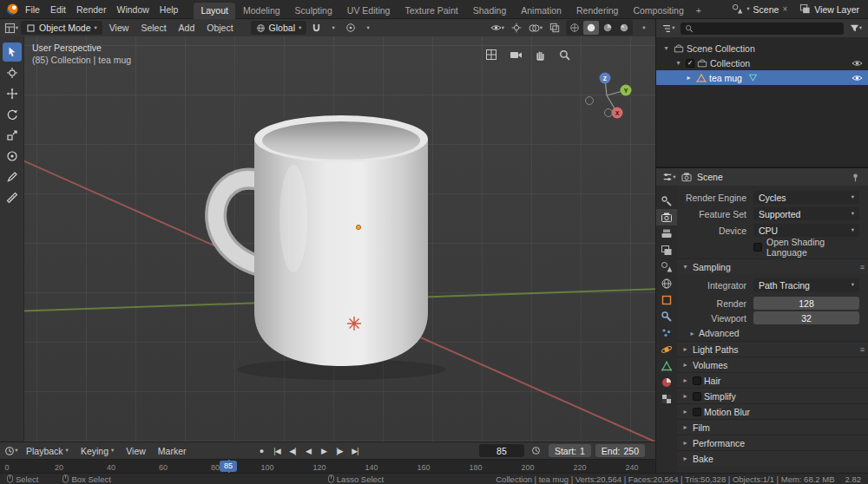  I want to click on properties-editor-button: ▾, so click(669, 177).